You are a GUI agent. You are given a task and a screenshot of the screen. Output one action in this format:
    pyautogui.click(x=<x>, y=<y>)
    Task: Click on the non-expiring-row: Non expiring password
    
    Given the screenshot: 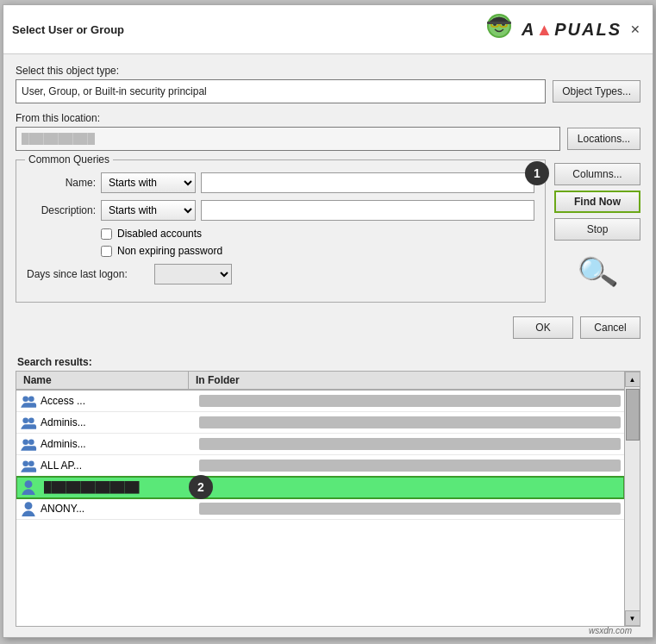 What is the action you would take?
    pyautogui.click(x=317, y=251)
    